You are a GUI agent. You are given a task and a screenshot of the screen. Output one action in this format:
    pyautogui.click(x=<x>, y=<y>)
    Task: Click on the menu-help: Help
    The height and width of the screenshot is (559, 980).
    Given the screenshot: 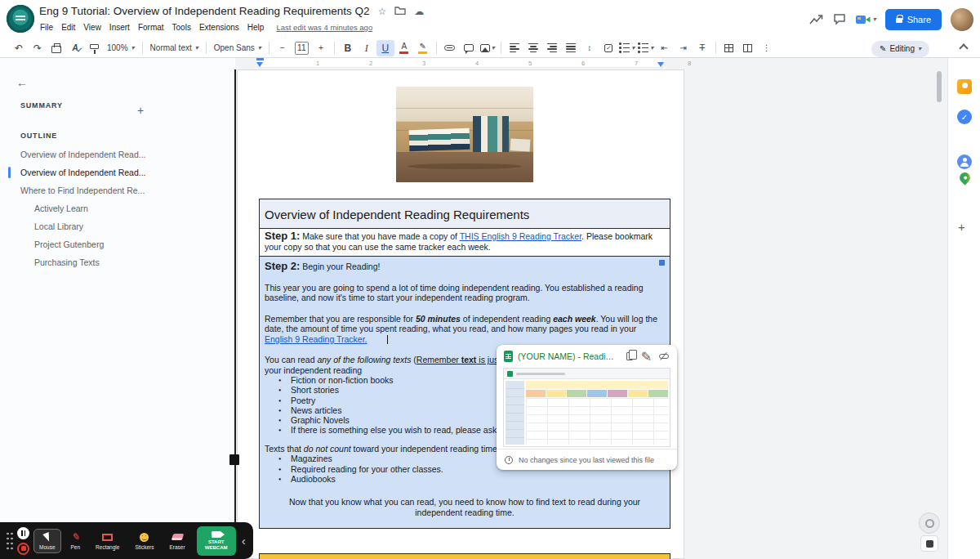 What is the action you would take?
    pyautogui.click(x=256, y=28)
    